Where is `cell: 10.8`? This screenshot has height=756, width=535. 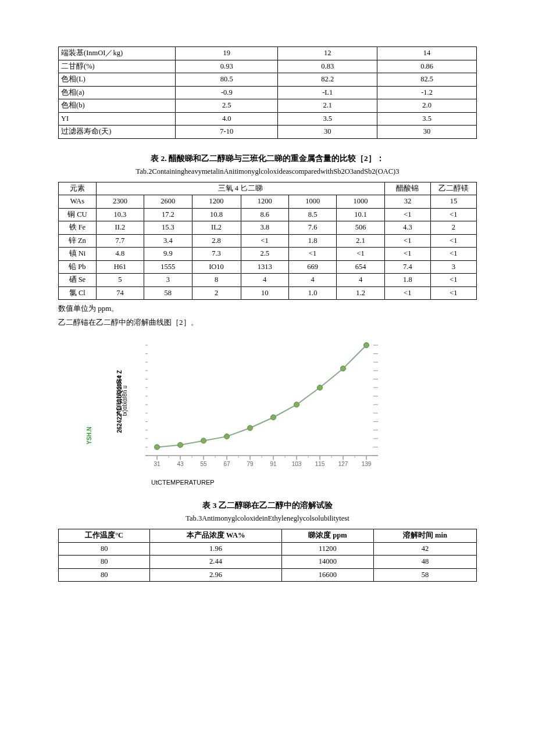 cell: 10.8 is located at coordinates (216, 215).